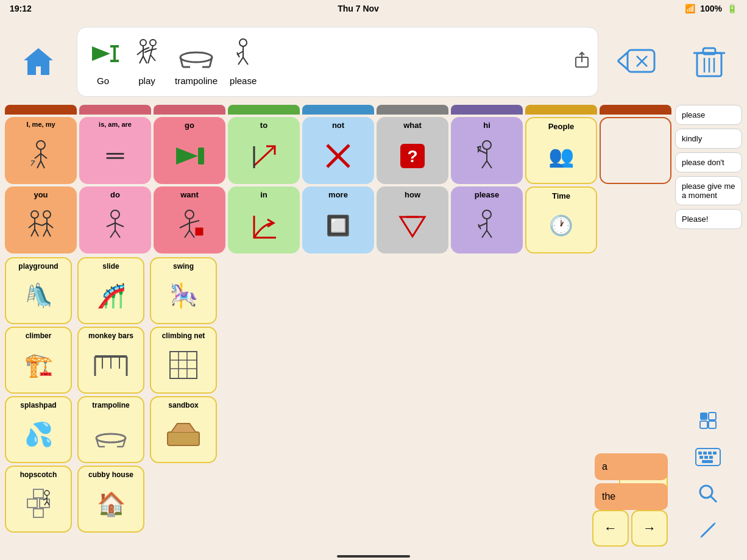  Describe the element at coordinates (189, 151) in the screenshot. I see `vocab-btn-go: go` at that location.